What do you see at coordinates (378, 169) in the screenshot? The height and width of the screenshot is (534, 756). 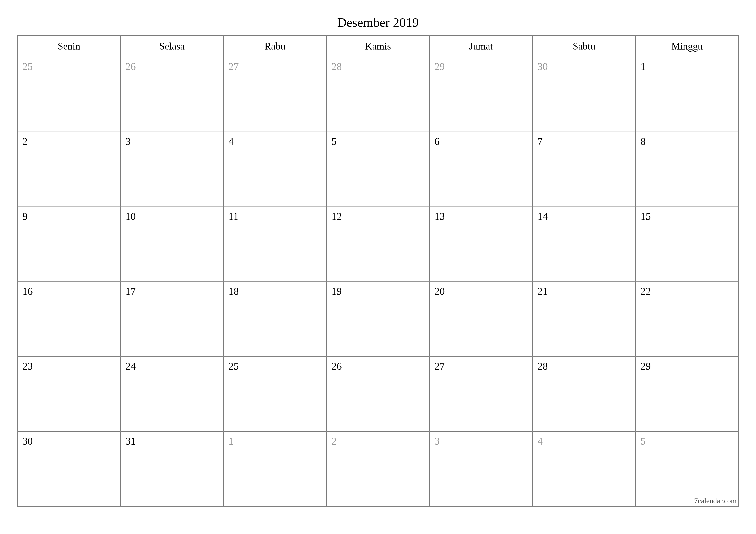 I see `calendar-day-cell: 5` at bounding box center [378, 169].